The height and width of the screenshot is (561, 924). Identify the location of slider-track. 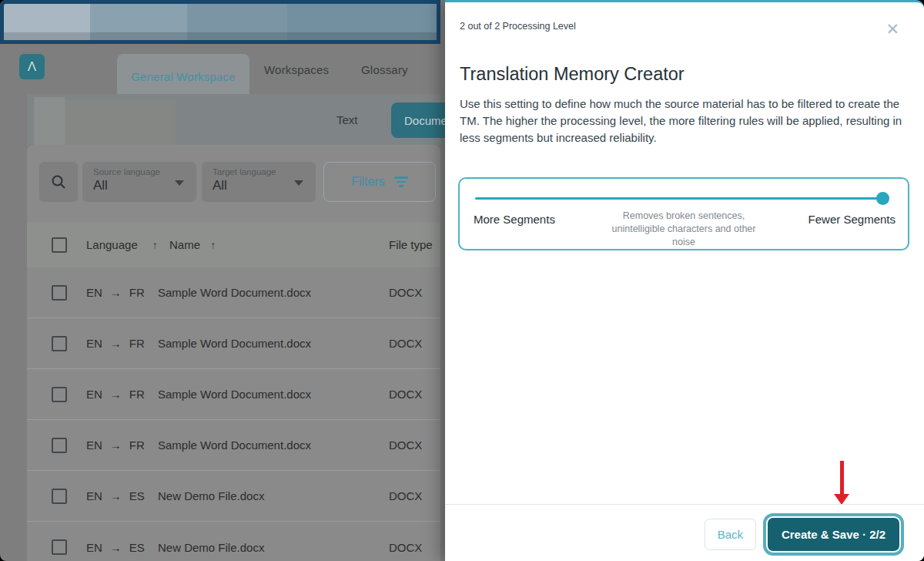
(680, 199).